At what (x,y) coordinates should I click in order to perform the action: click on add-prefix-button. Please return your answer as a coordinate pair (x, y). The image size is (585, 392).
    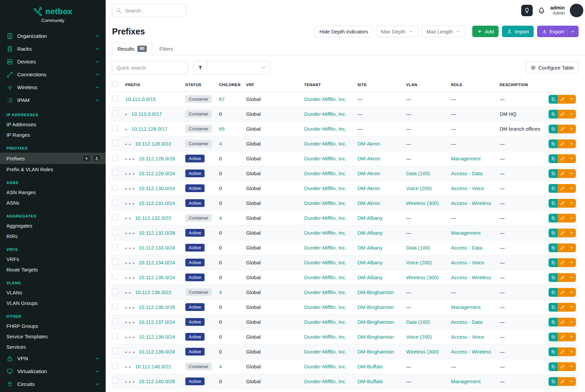
    Looking at the image, I should click on (86, 158).